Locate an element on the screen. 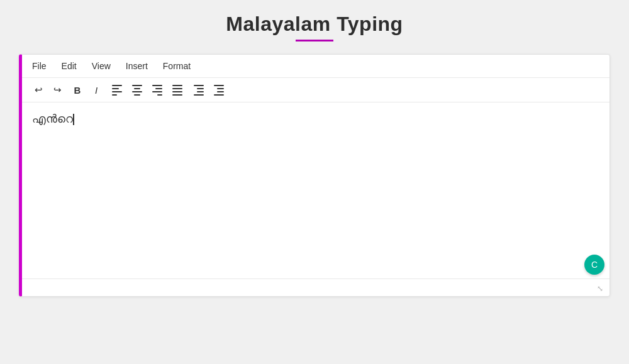 The width and height of the screenshot is (629, 364). align-justify-button is located at coordinates (177, 90).